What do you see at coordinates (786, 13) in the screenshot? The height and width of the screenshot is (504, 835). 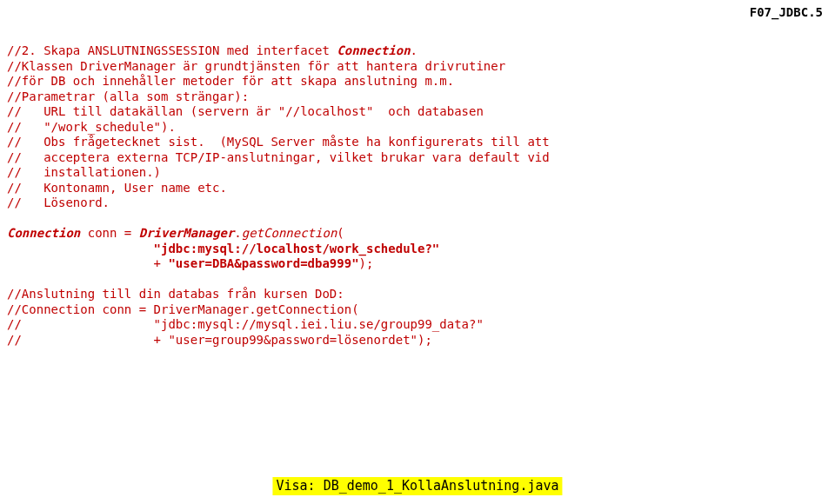 I see `header-right: F07_JDBC.5` at bounding box center [786, 13].